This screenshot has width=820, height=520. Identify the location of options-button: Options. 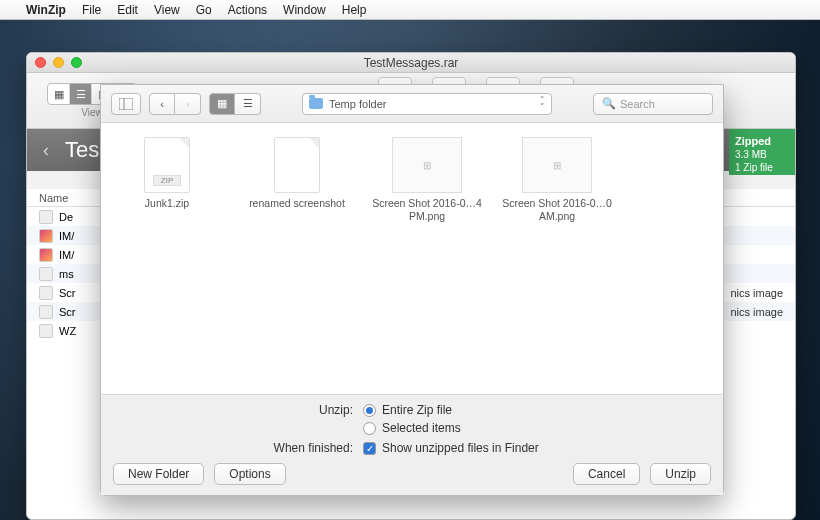
(250, 474).